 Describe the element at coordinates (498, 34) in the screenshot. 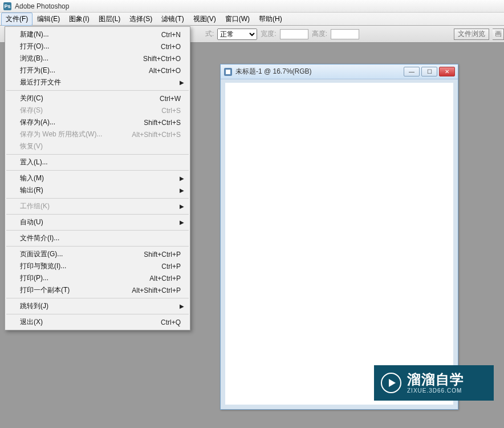

I see `draw-button: 画` at that location.